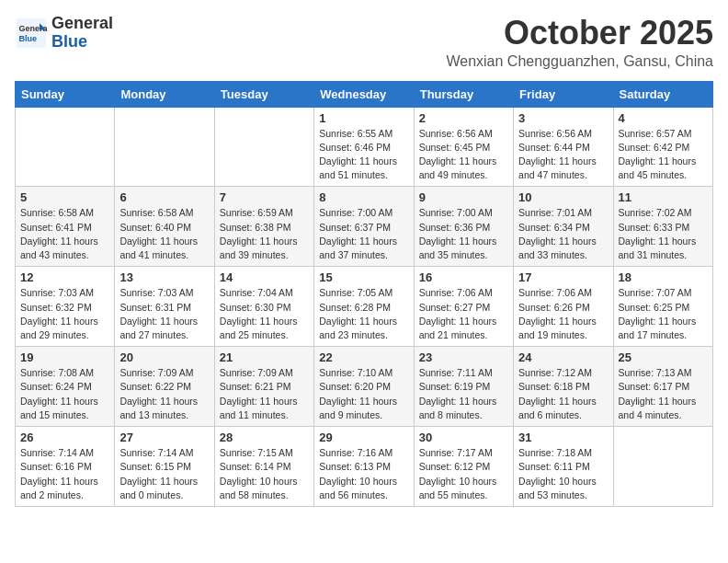 This screenshot has height=563, width=728. What do you see at coordinates (364, 467) in the screenshot?
I see `calendar-day-29: 29Sunrise: 7:16 AMSunset: 6:13 PMDayligh…` at bounding box center [364, 467].